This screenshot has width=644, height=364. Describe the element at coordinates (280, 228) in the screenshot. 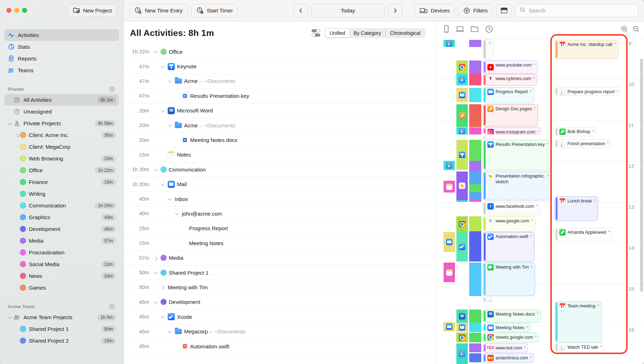

I see `activity-row-progress-report: 25mProgress Report` at that location.